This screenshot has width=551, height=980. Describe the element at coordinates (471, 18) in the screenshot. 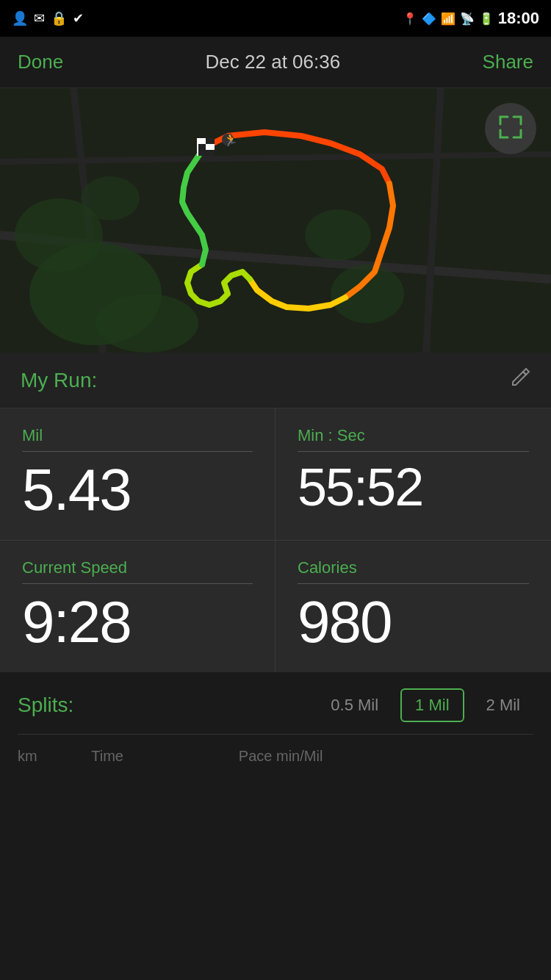

I see `status-icons-right: 📍 🔷 📶 📡 🔋 18:00` at that location.